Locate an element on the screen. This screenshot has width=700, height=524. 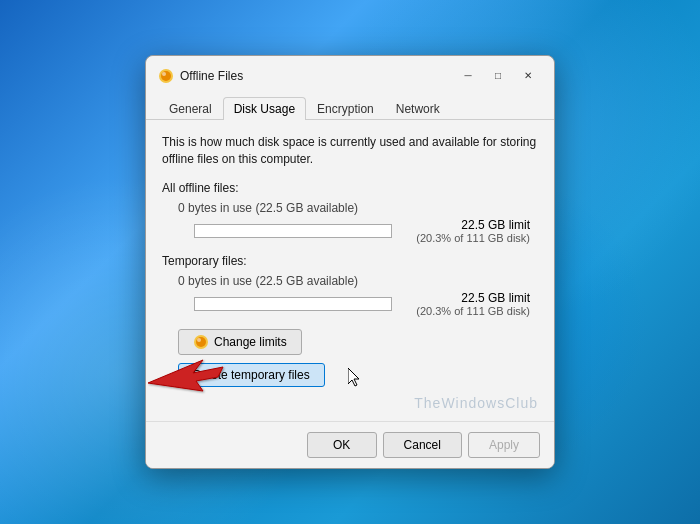
tab-encryption: Encryption is located at coordinates (346, 108).